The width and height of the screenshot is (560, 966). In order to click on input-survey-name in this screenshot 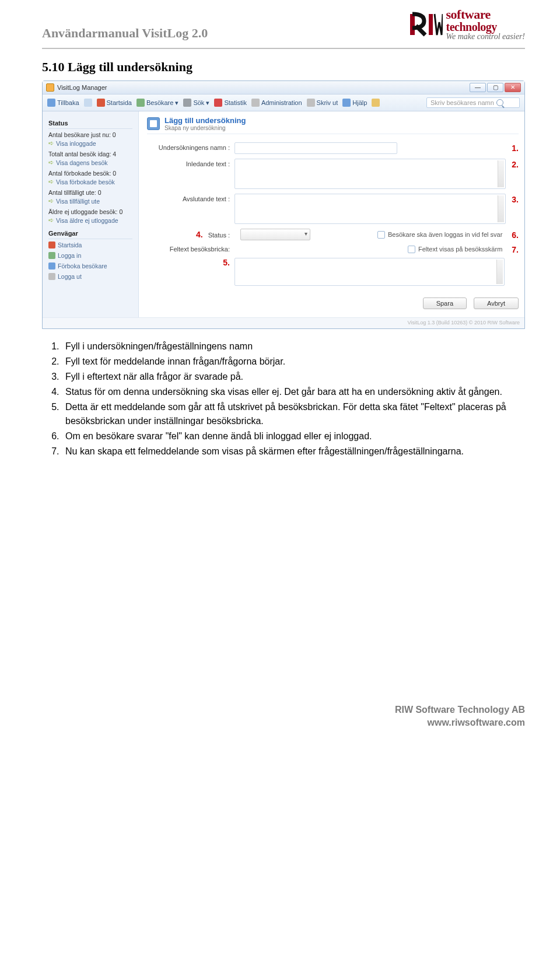, I will do `click(316, 148)`.